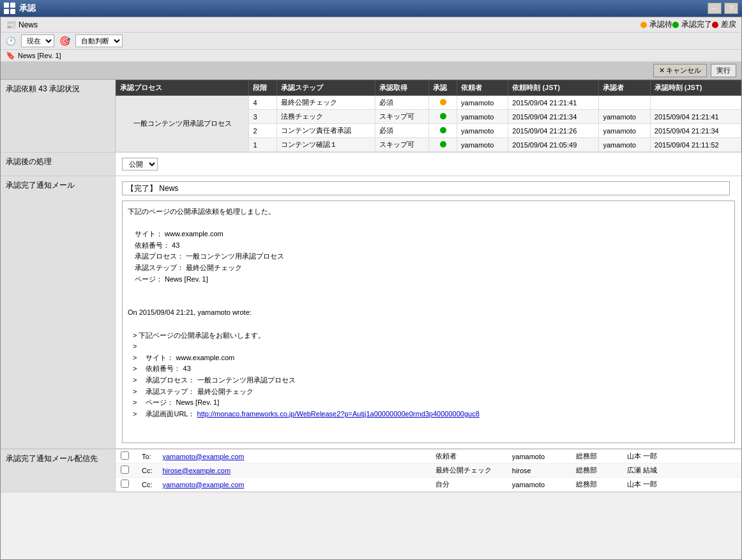 The height and width of the screenshot is (560, 742). What do you see at coordinates (682, 471) in the screenshot?
I see `notif-name-cell: 広瀬 結城` at bounding box center [682, 471].